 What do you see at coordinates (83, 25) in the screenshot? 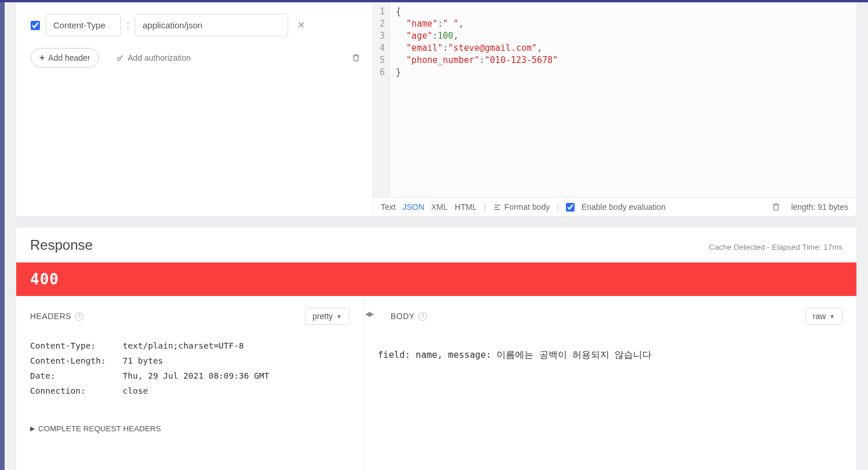
I see `header-key-input` at bounding box center [83, 25].